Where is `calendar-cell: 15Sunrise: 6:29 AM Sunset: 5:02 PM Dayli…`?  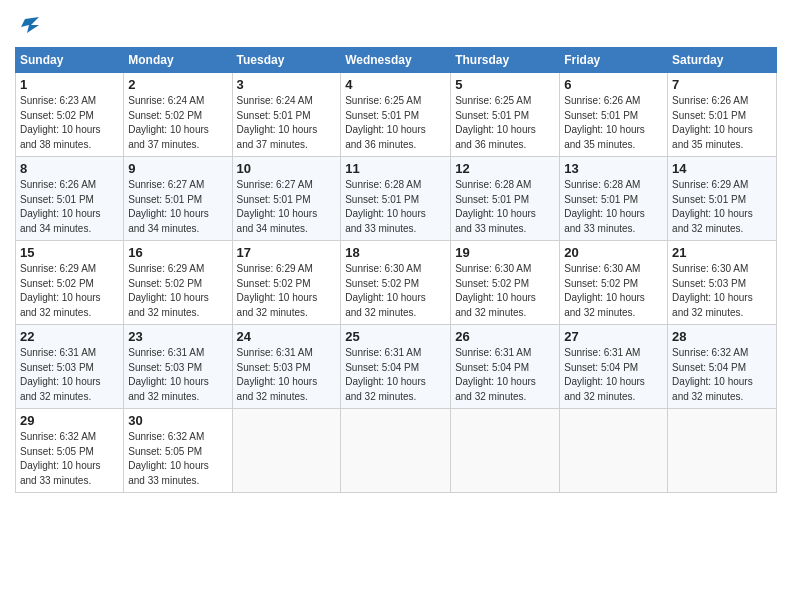 calendar-cell: 15Sunrise: 6:29 AM Sunset: 5:02 PM Dayli… is located at coordinates (70, 283).